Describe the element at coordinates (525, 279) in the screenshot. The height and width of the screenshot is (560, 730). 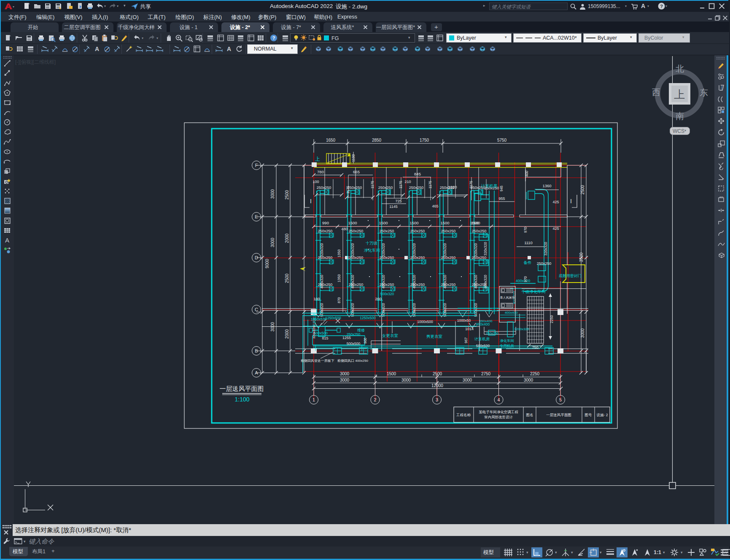
I see `svg-text: 970` at that location.